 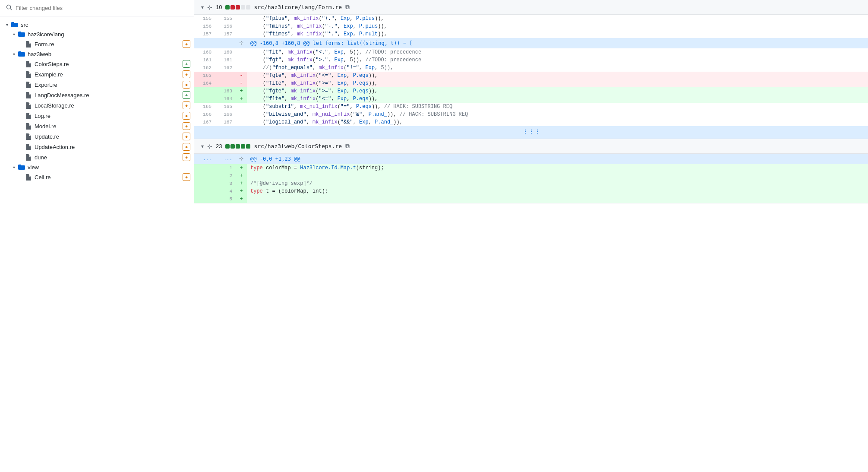 I want to click on line-code: ("logical_and", mk_infix("&&", Exp, P.an…, so click(x=558, y=122).